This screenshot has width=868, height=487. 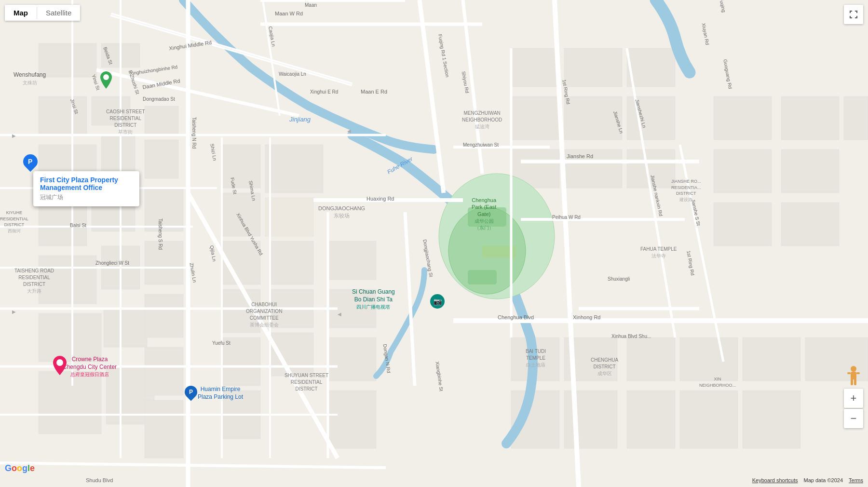 What do you see at coordinates (21, 13) in the screenshot?
I see `map-type-map-btn: Map` at bounding box center [21, 13].